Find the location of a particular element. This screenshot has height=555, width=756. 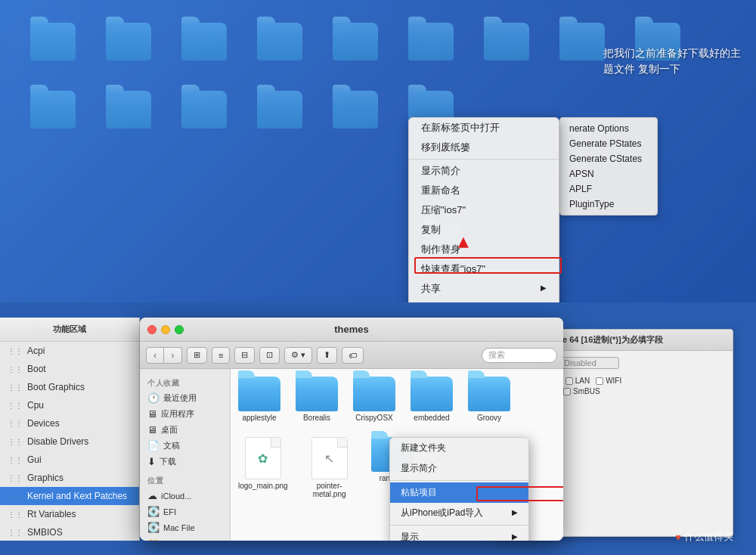

folder-label: Borealis is located at coordinates (317, 417).